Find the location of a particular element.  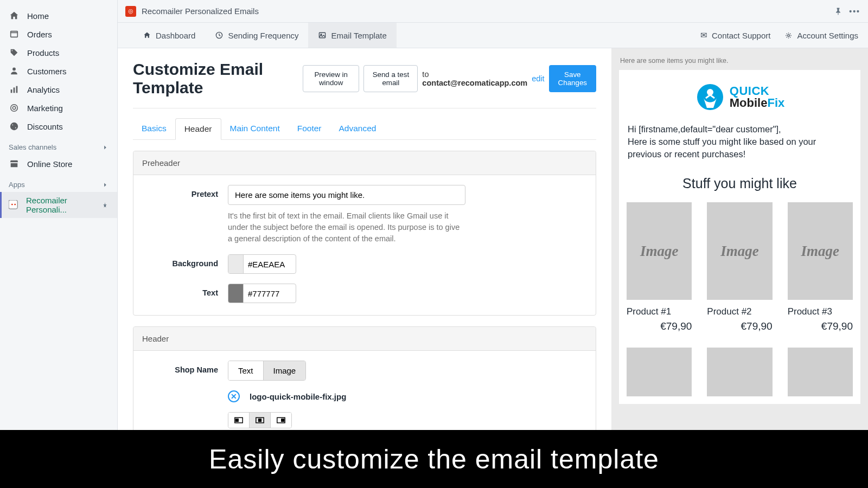

sidebar-item-label: Customers is located at coordinates (47, 72).